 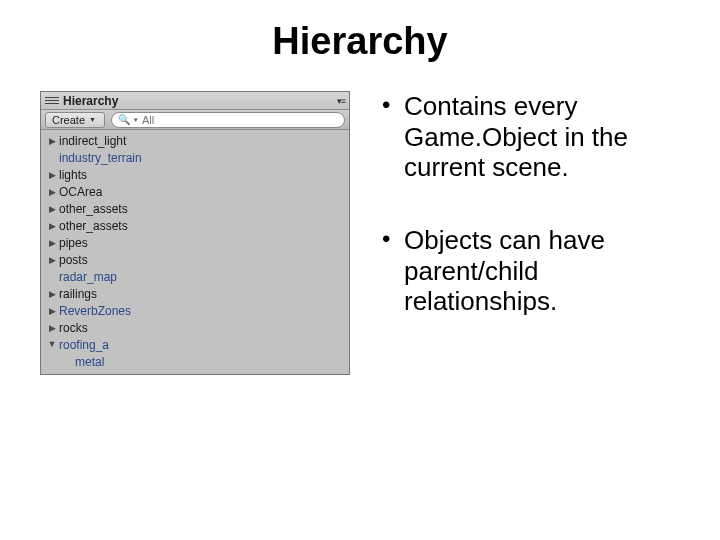 What do you see at coordinates (90, 101) in the screenshot?
I see `panel-tab-title: Hierarchy` at bounding box center [90, 101].